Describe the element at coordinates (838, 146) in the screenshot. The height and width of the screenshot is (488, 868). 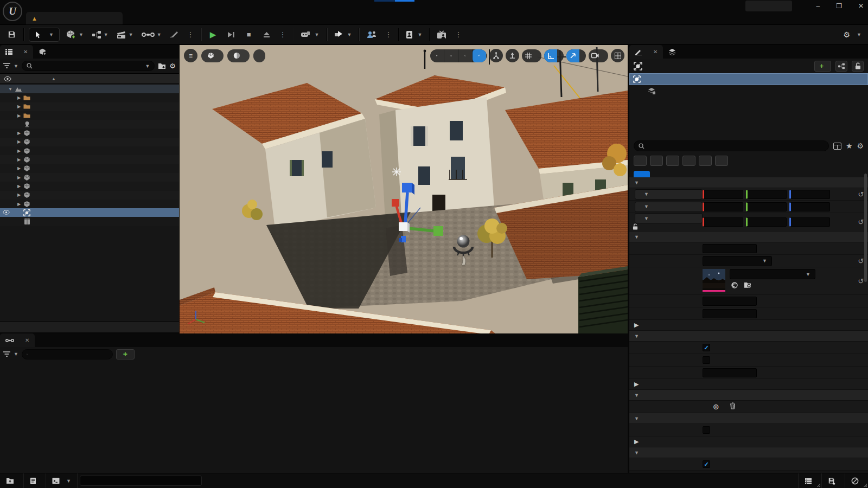
I see `display-filter-icon` at that location.